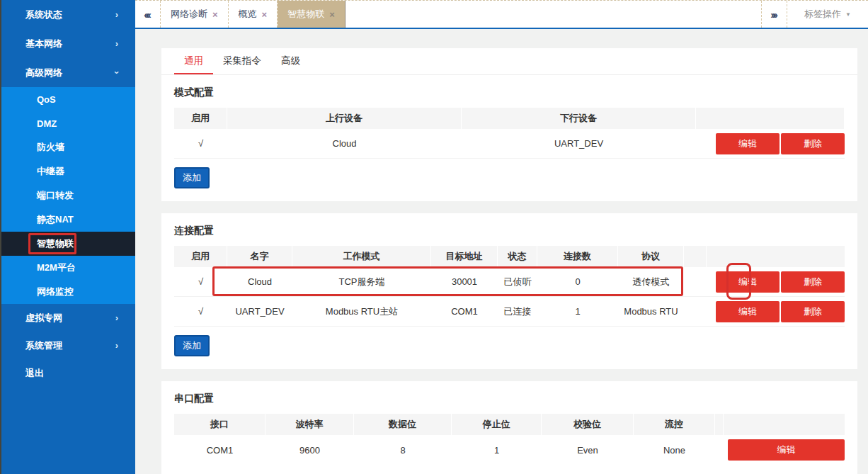  Describe the element at coordinates (578, 282) in the screenshot. I see `cell-connection-count: 0` at that location.